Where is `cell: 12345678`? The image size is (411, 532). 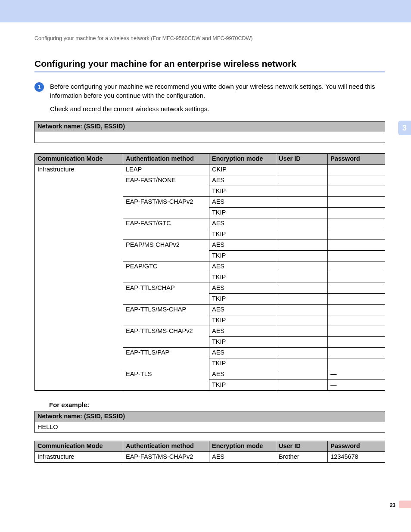 cell: 12345678 is located at coordinates (357, 457).